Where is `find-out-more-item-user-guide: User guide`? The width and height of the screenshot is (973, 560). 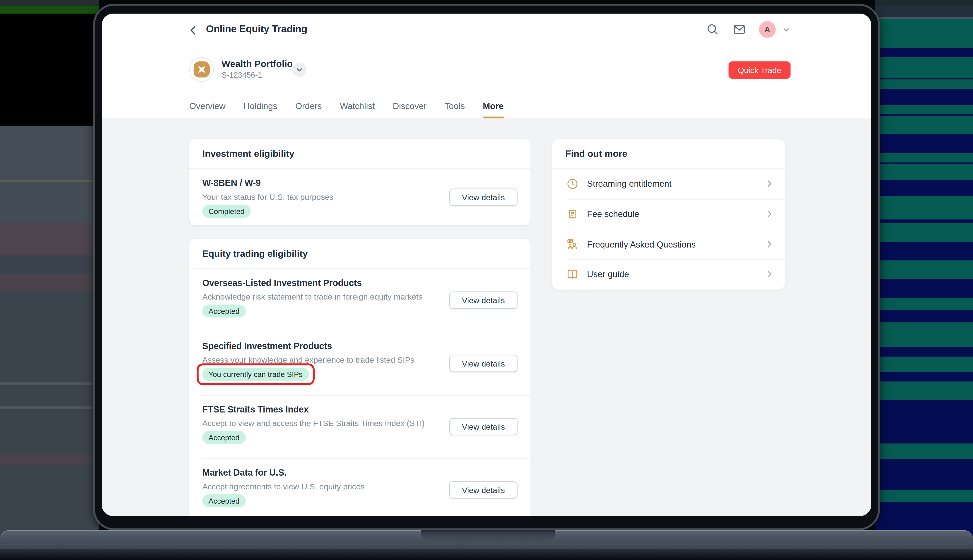
find-out-more-item-user-guide: User guide is located at coordinates (669, 274).